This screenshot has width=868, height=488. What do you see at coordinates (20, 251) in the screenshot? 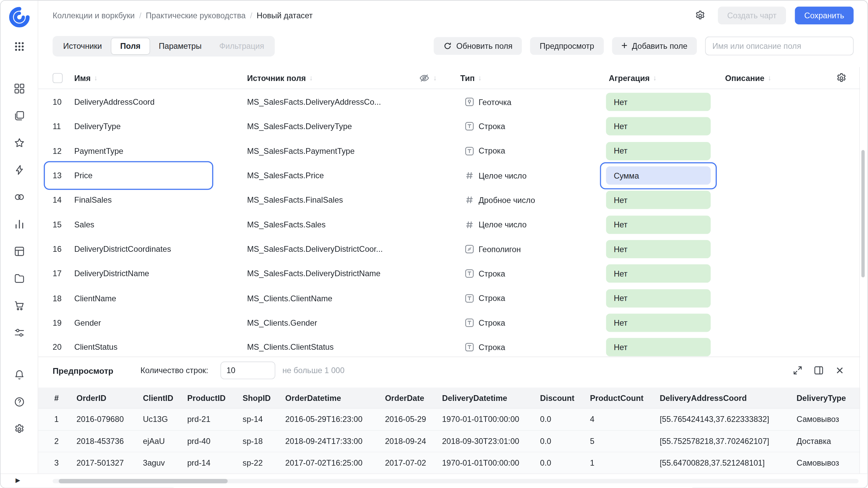
I see `tables-icon` at bounding box center [20, 251].